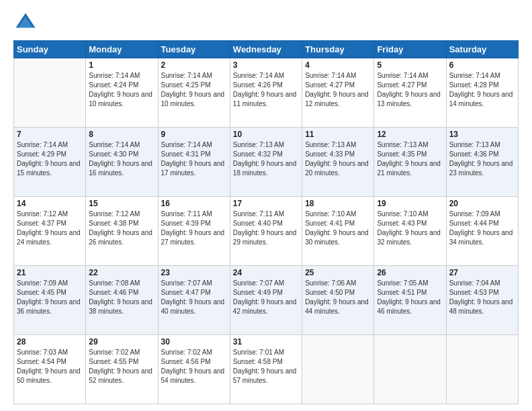 This screenshot has height=411, width=532. What do you see at coordinates (50, 342) in the screenshot?
I see `day-number: 28` at bounding box center [50, 342].